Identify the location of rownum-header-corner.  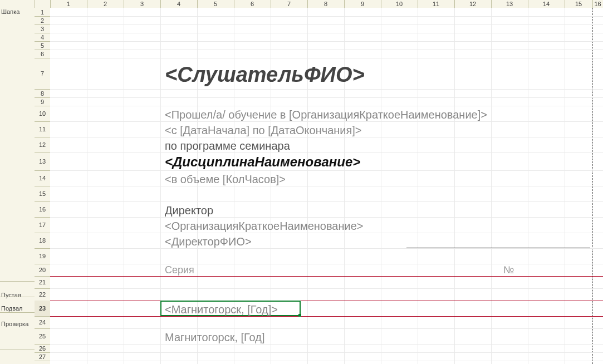
(42, 4).